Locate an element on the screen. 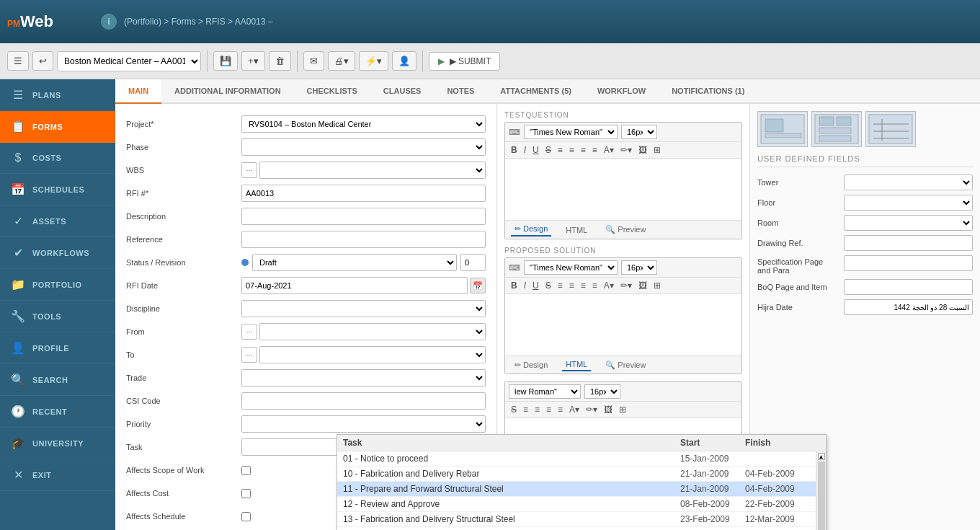  sidebar-item-recent: 🕐 RECENT is located at coordinates (58, 412).